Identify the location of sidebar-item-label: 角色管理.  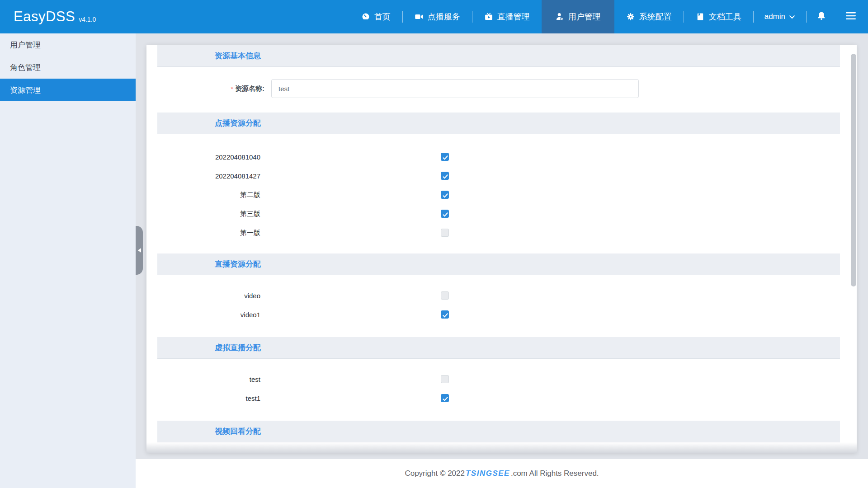
(25, 68).